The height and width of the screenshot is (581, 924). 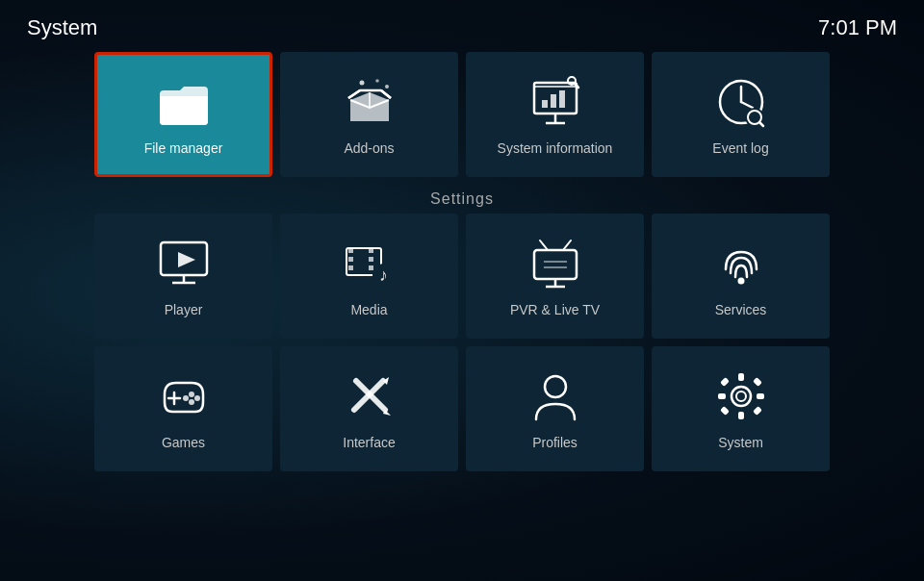 I want to click on add-ons-label: Add-ons, so click(x=369, y=148).